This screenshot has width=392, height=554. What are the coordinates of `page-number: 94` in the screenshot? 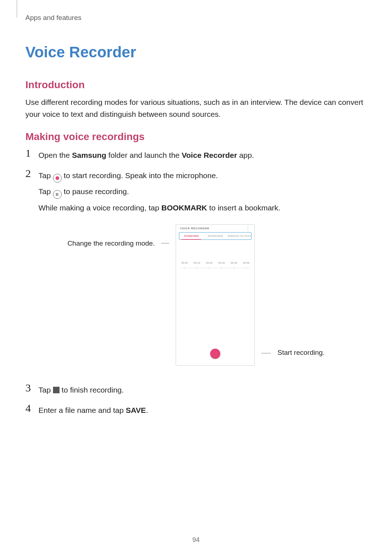 It's located at (196, 540).